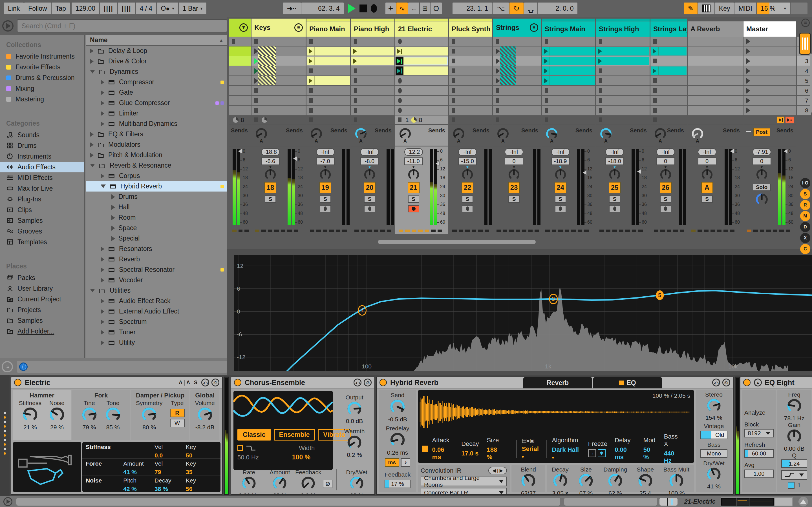  Describe the element at coordinates (568, 27) in the screenshot. I see `track-header-strings-main: Strings Main` at that location.